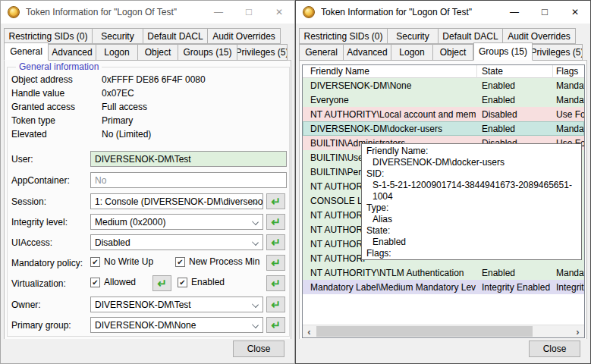  Describe the element at coordinates (393, 100) in the screenshot. I see `table-cell: Everyone` at that location.